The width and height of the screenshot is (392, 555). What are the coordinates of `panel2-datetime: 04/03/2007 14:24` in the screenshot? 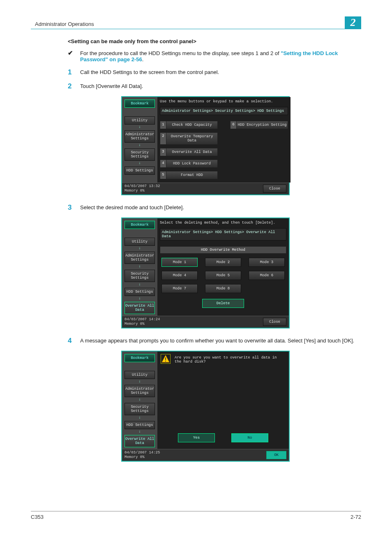 It's located at (142, 320).